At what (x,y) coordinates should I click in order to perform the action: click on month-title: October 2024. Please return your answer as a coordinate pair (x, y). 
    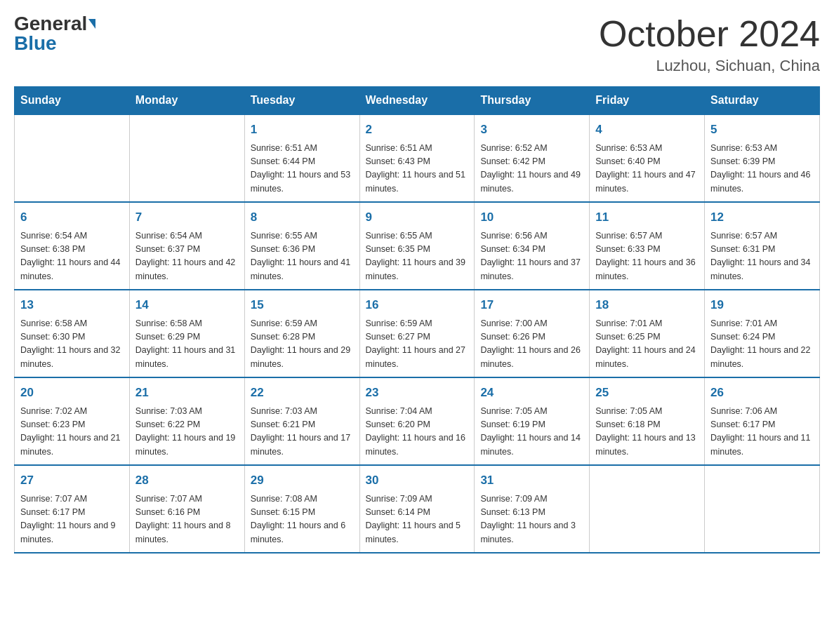
    Looking at the image, I should click on (709, 34).